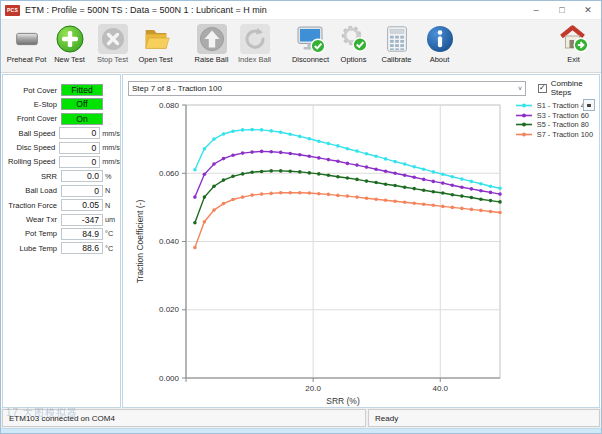  Describe the element at coordinates (32, 90) in the screenshot. I see `status-row-label: Pot Cover` at that location.